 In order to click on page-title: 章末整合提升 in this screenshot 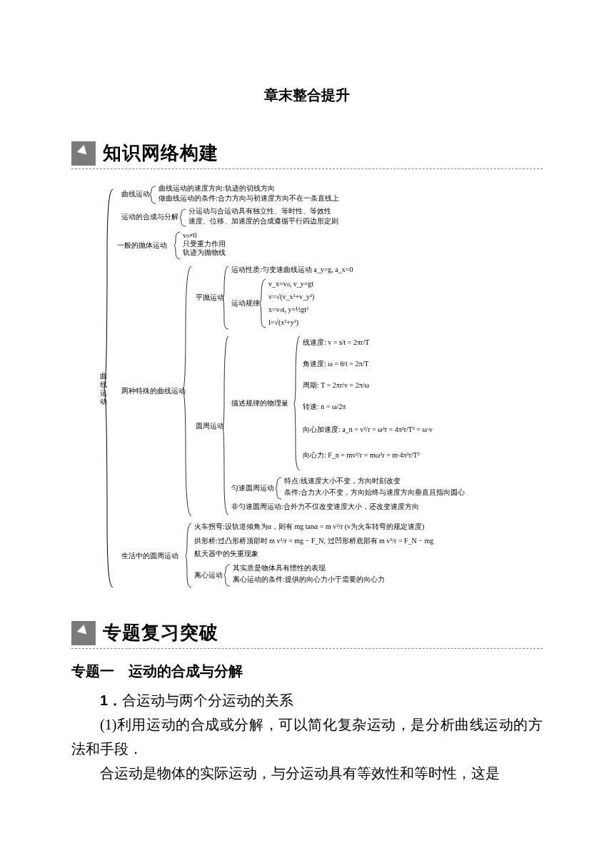, I will do `click(307, 96)`.